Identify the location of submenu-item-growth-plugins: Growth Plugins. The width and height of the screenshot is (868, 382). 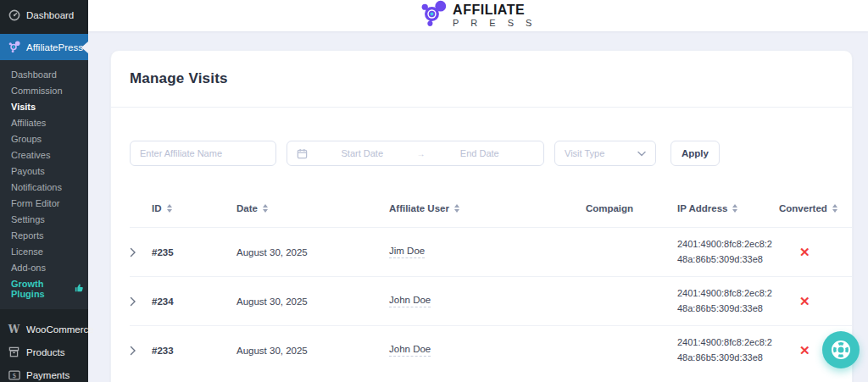
(44, 288).